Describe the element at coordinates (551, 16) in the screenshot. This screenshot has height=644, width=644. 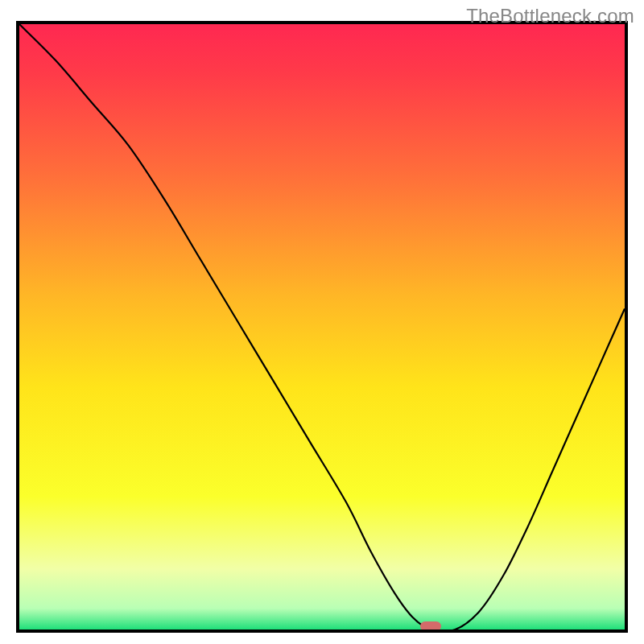
I see `watermark-text: TheBottleneck.com` at that location.